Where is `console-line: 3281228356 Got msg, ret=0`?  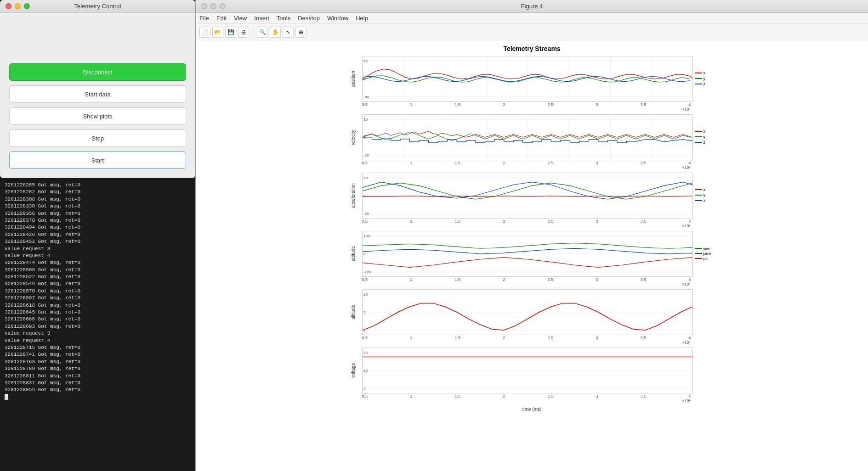
console-line: 3281228356 Got msg, ret=0 is located at coordinates (97, 214).